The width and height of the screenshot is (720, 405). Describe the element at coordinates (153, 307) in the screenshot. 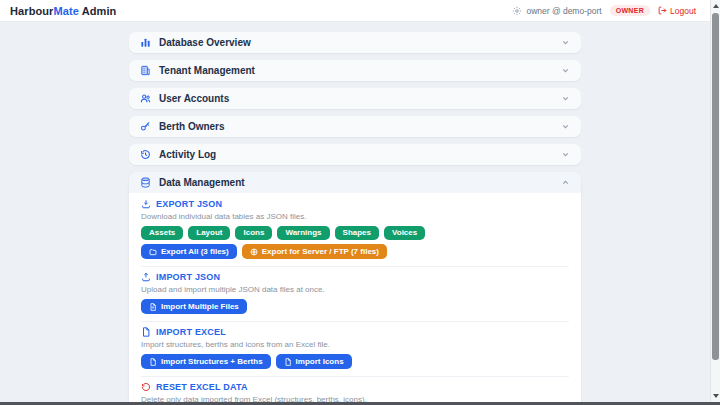

I see `file-upload-icon` at that location.